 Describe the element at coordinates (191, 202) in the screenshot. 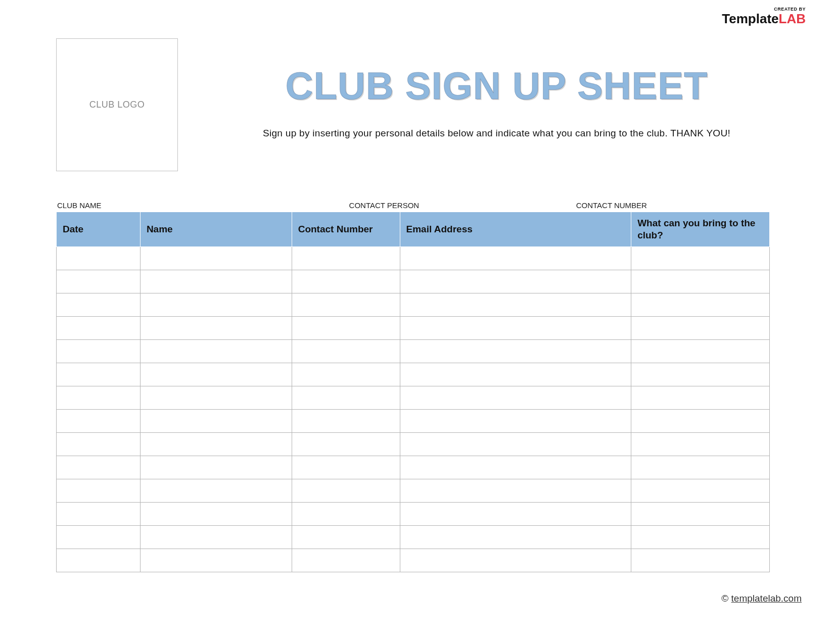

I see `meta-field-club-name: ________________________________________…` at that location.